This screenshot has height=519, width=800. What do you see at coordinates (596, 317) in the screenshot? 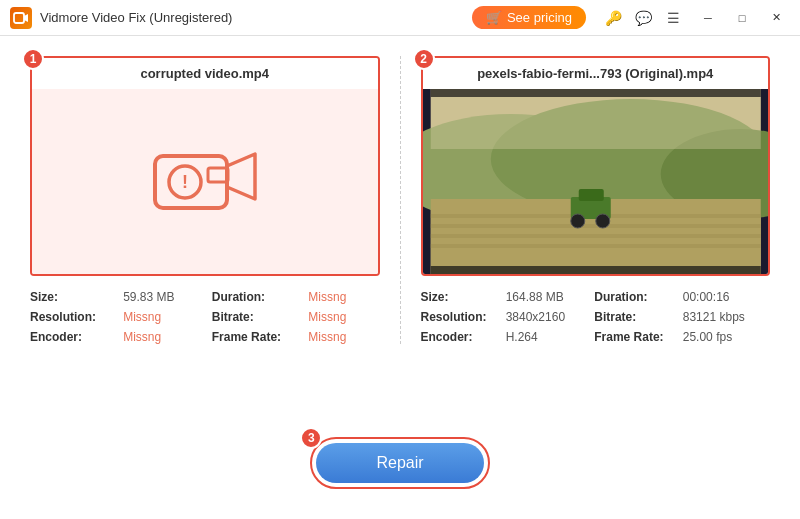
I see `right-info-grid: Size: 164.88 MB Duration: 00:00:16 Resol…` at bounding box center [596, 317].